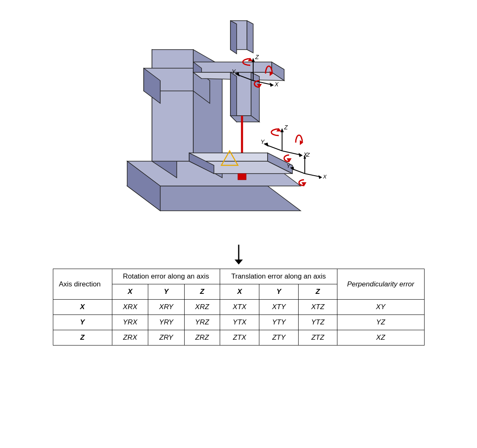 The height and width of the screenshot is (448, 477). What do you see at coordinates (381, 284) in the screenshot?
I see `perp-error-header: Perpendicularity error` at bounding box center [381, 284].